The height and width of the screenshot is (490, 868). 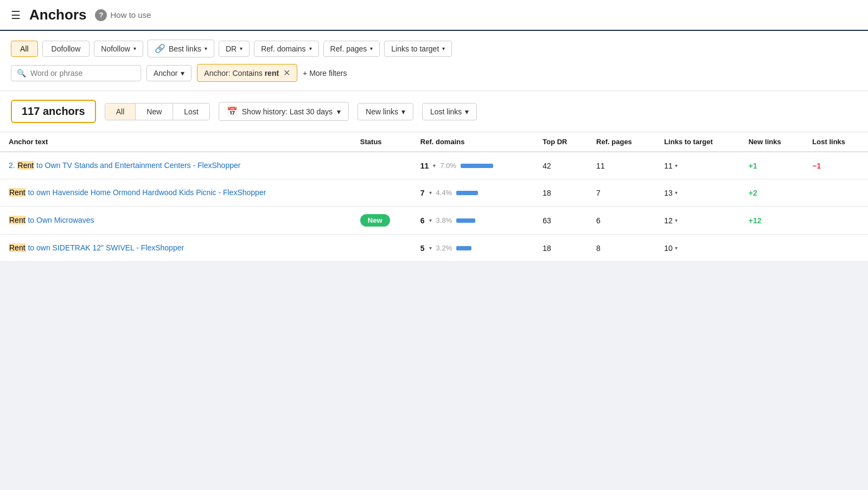 What do you see at coordinates (444, 49) in the screenshot?
I see `links-to-target-chevron-icon: ▾` at bounding box center [444, 49].